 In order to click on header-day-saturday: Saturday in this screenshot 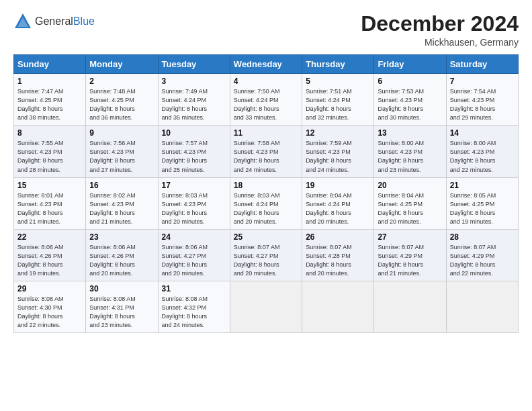, I will do `click(482, 64)`.